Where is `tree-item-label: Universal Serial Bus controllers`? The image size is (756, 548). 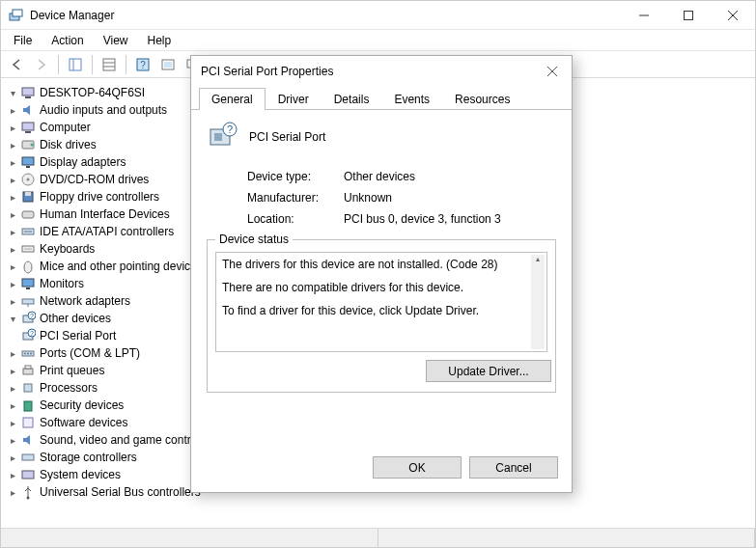
tree-item-label: Universal Serial Bus controllers is located at coordinates (120, 492).